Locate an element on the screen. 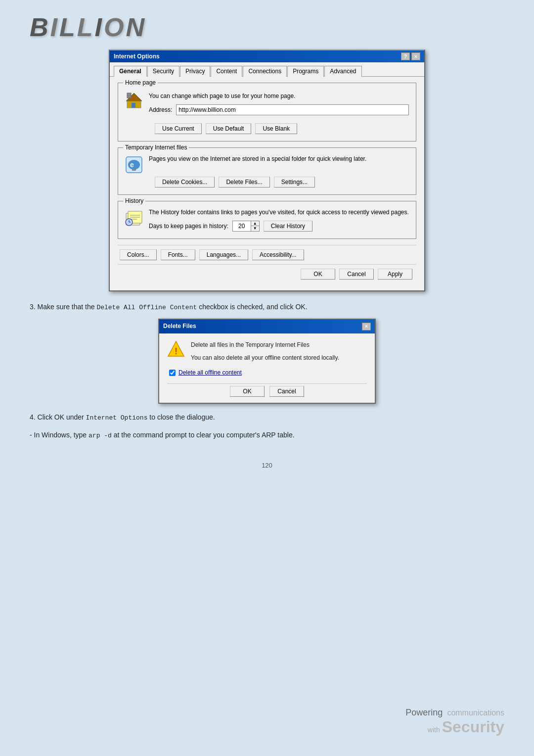 The image size is (534, 756). temp-icon-svg: e is located at coordinates (134, 165).